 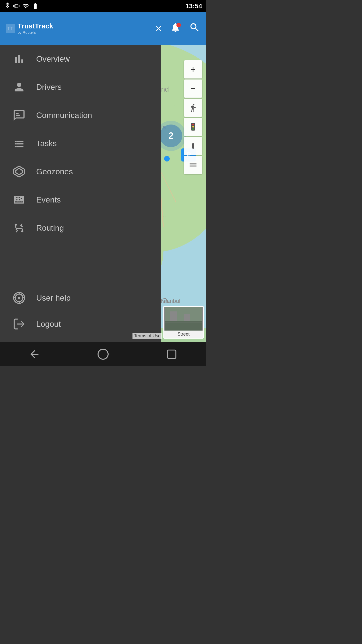 What do you see at coordinates (193, 69) in the screenshot?
I see `zoom-in-button: +` at bounding box center [193, 69].